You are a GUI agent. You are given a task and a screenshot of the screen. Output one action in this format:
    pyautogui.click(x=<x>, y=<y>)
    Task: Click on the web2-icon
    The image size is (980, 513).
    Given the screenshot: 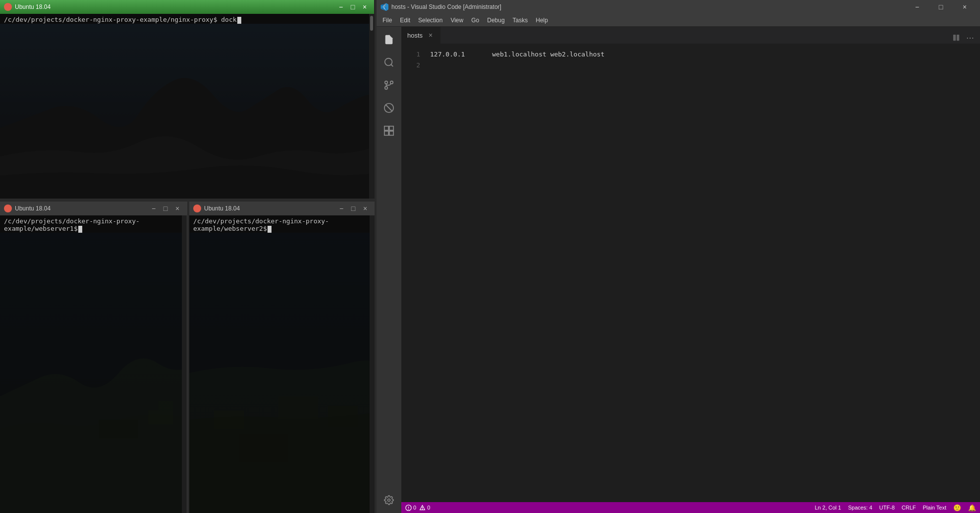 What is the action you would take?
    pyautogui.click(x=197, y=208)
    